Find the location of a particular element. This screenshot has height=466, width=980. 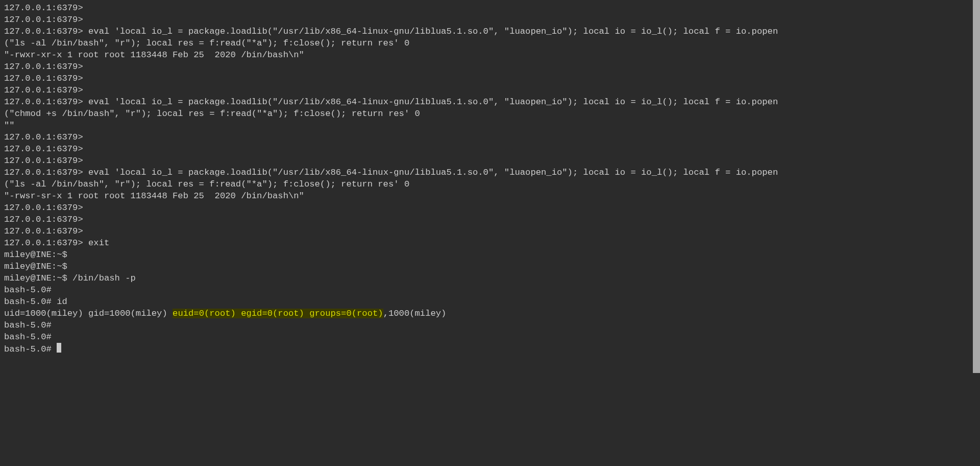

terminal-line: 127.0.0.1:6379> exit is located at coordinates (397, 243).